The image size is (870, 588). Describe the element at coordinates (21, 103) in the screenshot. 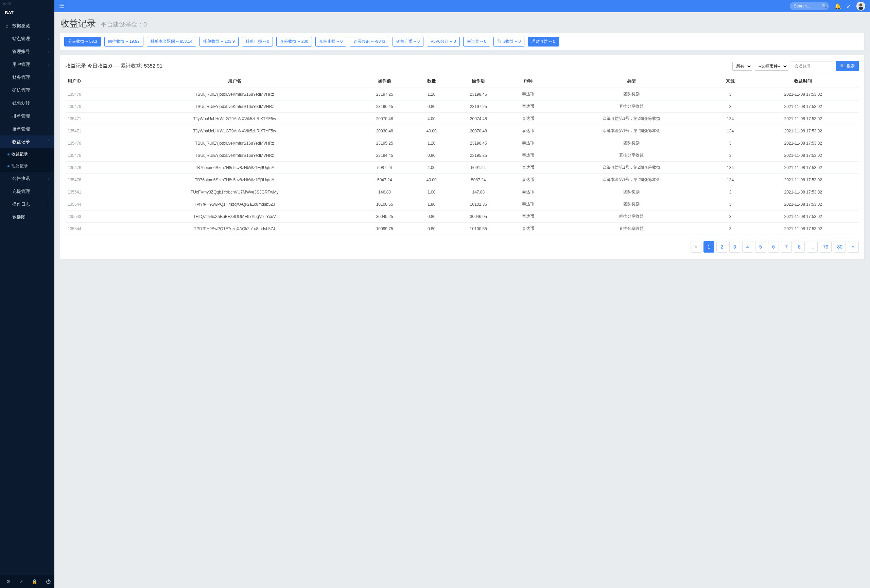

I see `sidebar-item-label: 钱包划转` at that location.